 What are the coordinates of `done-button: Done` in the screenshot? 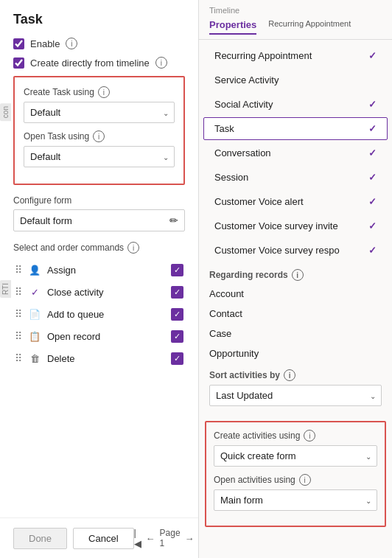 It's located at (40, 538).